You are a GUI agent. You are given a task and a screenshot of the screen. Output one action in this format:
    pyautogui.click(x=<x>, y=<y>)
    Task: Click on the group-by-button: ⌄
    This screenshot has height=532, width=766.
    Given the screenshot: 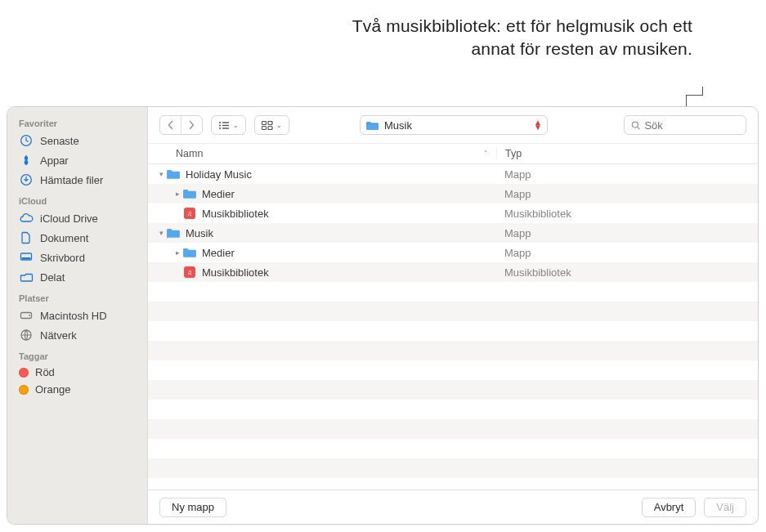 What is the action you would take?
    pyautogui.click(x=271, y=125)
    